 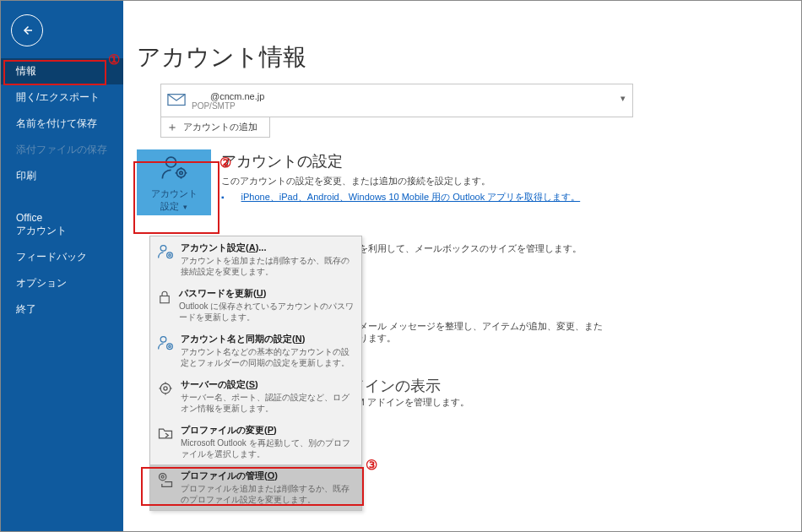 What do you see at coordinates (51, 257) in the screenshot?
I see `sidebar-item-label: フィードバック` at bounding box center [51, 257].